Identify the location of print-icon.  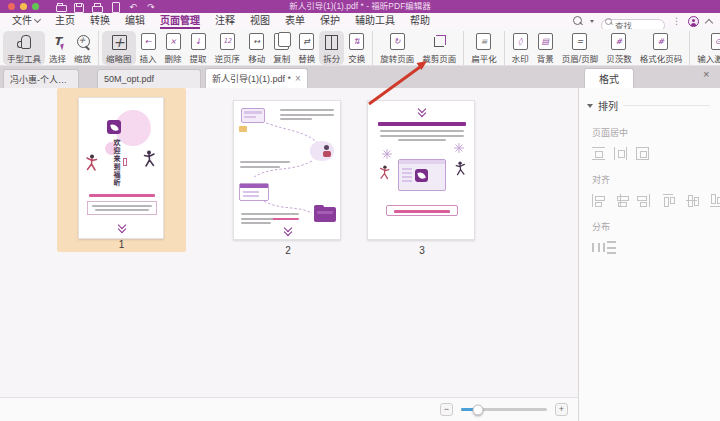
(97, 7).